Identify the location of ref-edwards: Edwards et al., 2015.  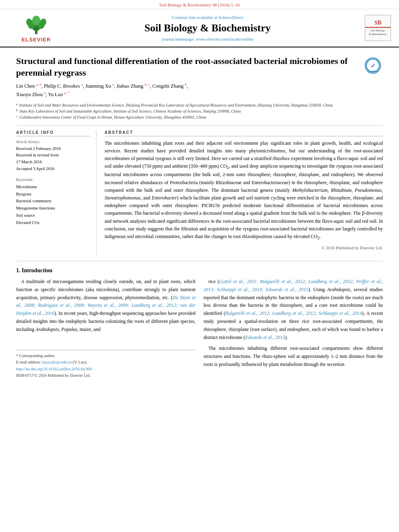
(265, 337).